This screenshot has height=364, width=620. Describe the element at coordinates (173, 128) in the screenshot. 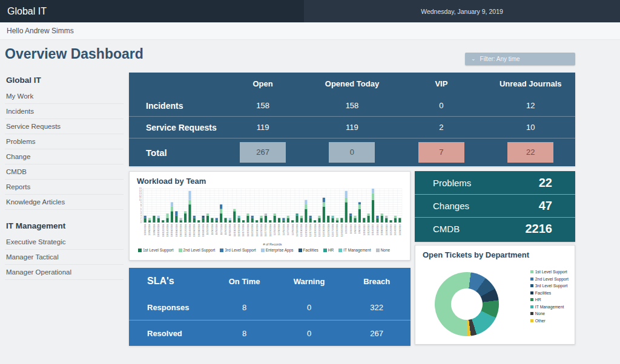

I see `summary-row-label: Service Requests` at that location.